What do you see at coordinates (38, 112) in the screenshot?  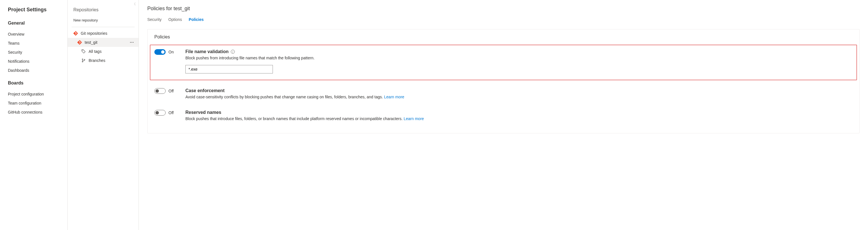 I see `sidebar-item-github-connections: GitHub connections` at bounding box center [38, 112].